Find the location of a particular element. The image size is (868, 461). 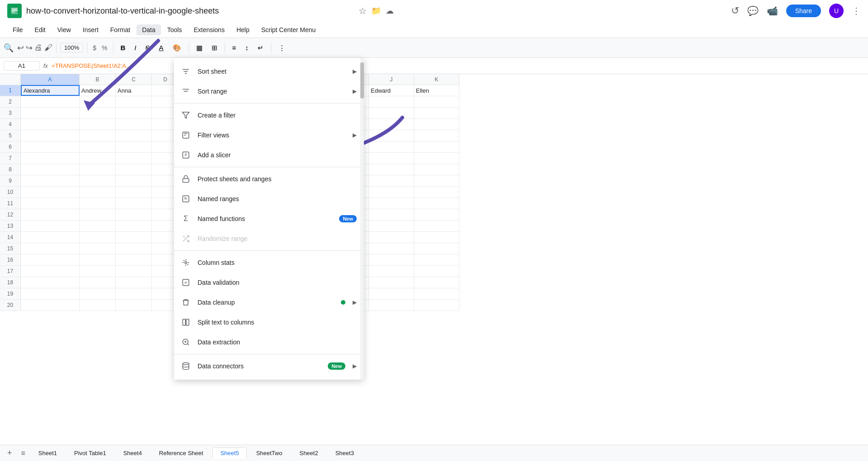

tab-sheet1: Sheet1 is located at coordinates (48, 453).